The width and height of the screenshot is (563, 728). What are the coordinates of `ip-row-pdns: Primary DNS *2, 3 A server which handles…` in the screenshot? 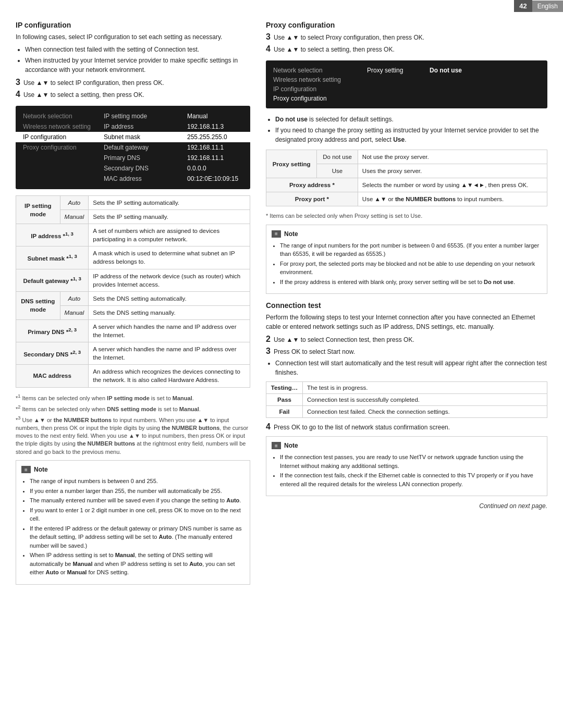 It's located at (133, 330).